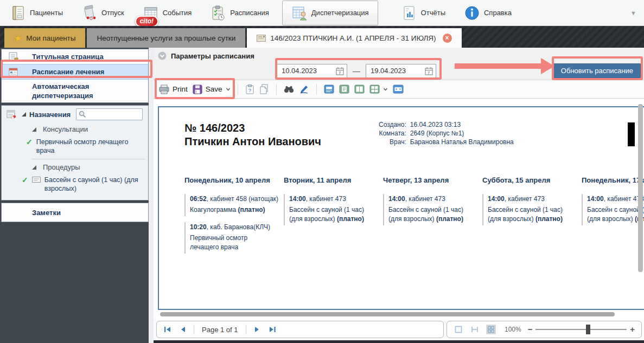 This screenshot has width=644, height=343. What do you see at coordinates (50, 115) in the screenshot?
I see `prescriptions-label: Назначения` at bounding box center [50, 115].